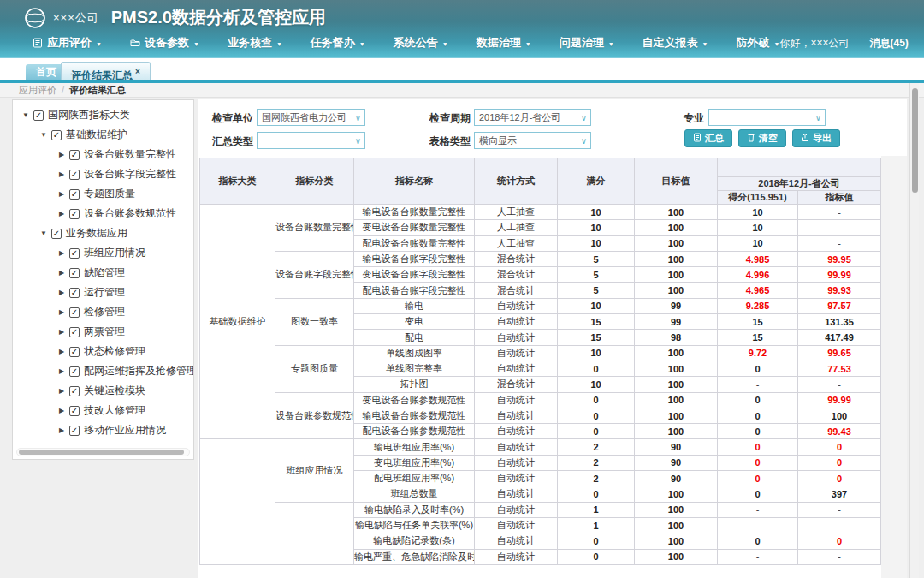  Describe the element at coordinates (67, 43) in the screenshot. I see `nav-item-1: 应用评价▼` at that location.